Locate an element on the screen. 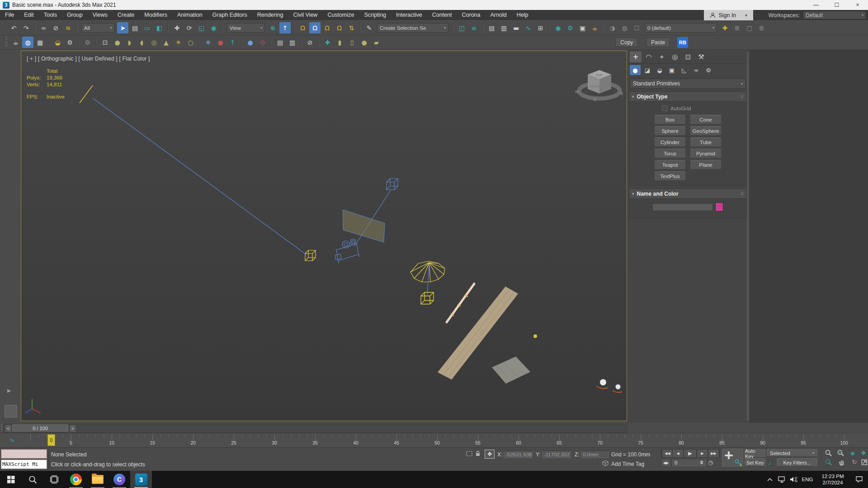 This screenshot has width=868, height=488. mirror-icon: ◫ is located at coordinates (462, 28).